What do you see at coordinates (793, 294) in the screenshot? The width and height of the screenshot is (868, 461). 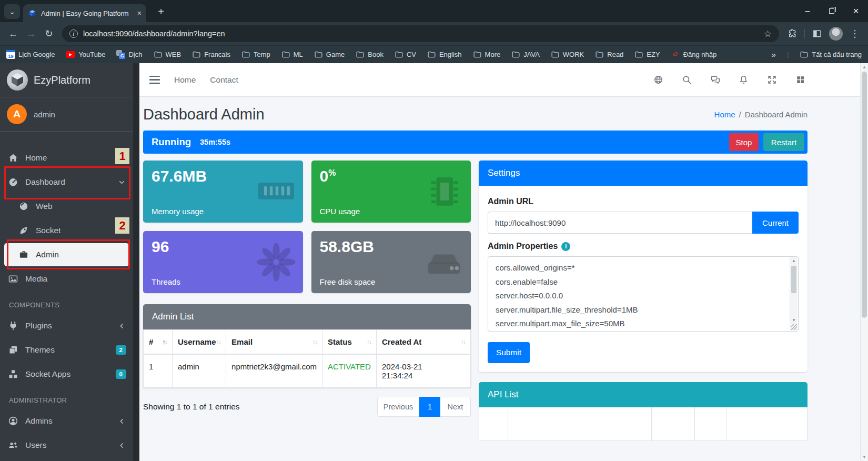 I see `textarea-scrollbar: ▲ ▼` at bounding box center [793, 294].